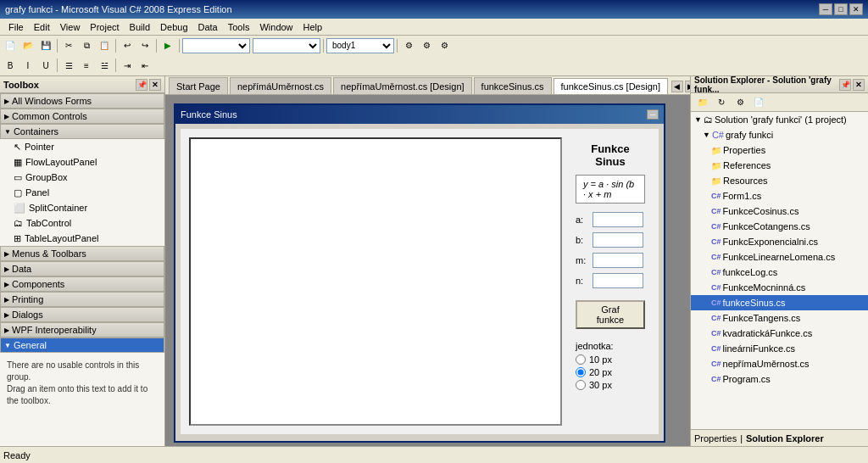 The height and width of the screenshot is (463, 868). What do you see at coordinates (780, 120) in the screenshot?
I see `se-solution: ▼ 🗂 Solution 'grafy funkci' (1 project)` at bounding box center [780, 120].